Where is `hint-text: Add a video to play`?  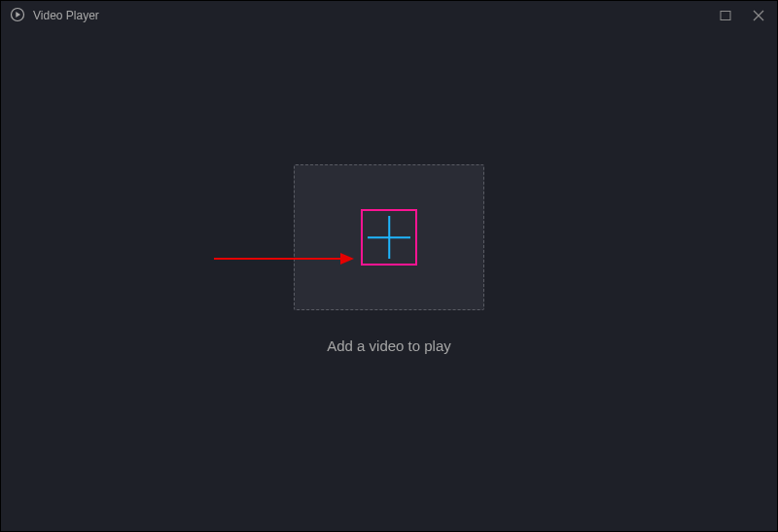 hint-text: Add a video to play is located at coordinates (389, 346).